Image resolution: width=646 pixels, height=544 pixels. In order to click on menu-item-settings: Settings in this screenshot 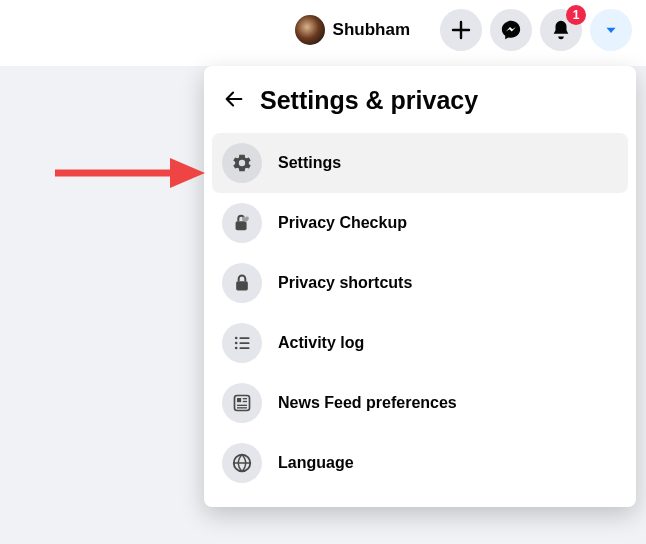, I will do `click(420, 163)`.